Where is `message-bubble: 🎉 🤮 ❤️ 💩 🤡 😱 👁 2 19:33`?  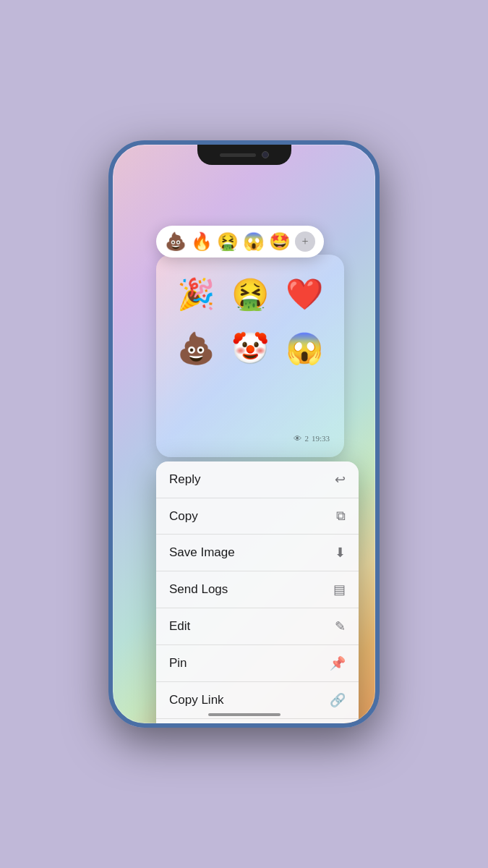
message-bubble: 🎉 🤮 ❤️ 💩 🤡 😱 👁 2 19:33 is located at coordinates (250, 356).